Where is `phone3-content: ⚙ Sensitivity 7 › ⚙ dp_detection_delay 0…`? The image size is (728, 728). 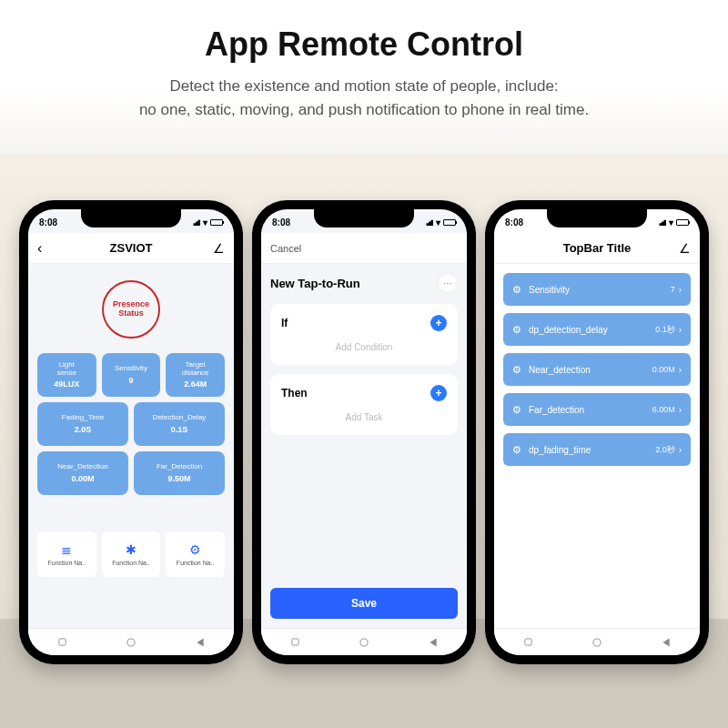 phone3-content: ⚙ Sensitivity 7 › ⚙ dp_detection_delay 0… is located at coordinates (597, 446).